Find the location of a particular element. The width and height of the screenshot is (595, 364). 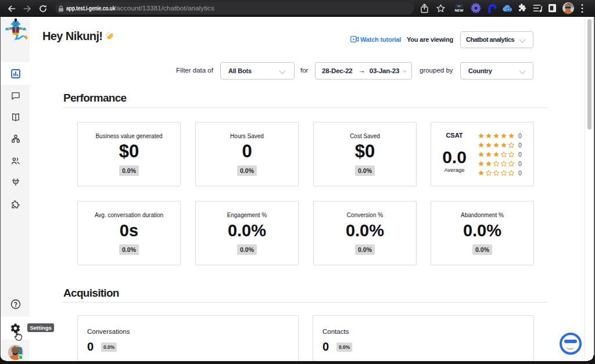

svg-text: AI is located at coordinates (459, 6).